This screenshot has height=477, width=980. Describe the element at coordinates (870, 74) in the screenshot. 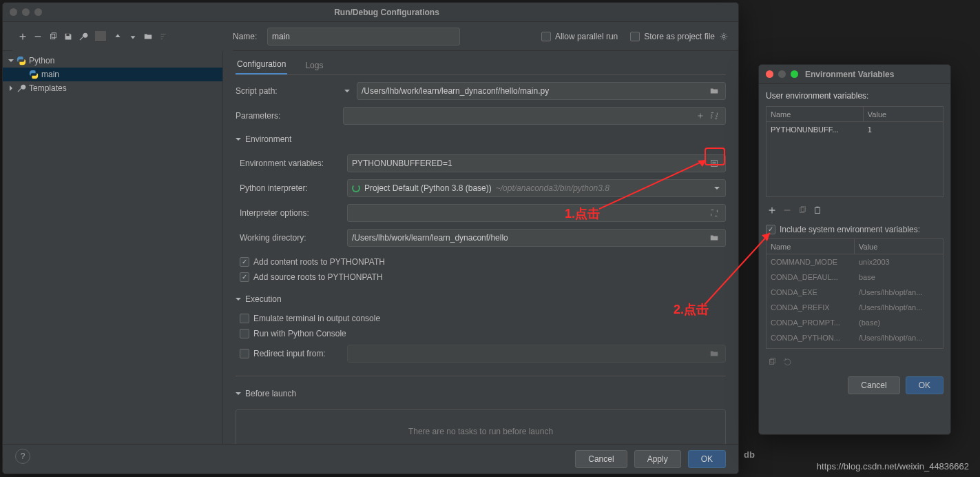

I see `env-dialog-title: Environment Variables` at that location.